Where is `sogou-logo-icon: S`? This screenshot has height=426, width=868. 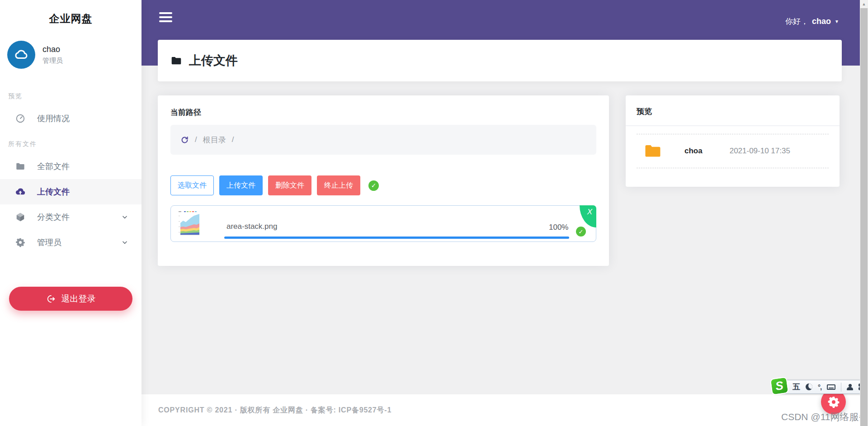
sogou-logo-icon: S is located at coordinates (779, 386).